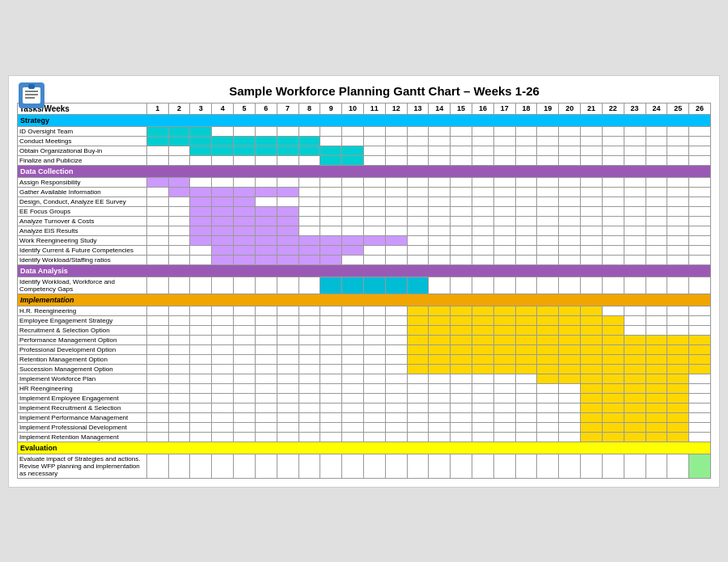 The width and height of the screenshot is (728, 562). Describe the element at coordinates (332, 108) in the screenshot. I see `week-9-header: 9` at that location.